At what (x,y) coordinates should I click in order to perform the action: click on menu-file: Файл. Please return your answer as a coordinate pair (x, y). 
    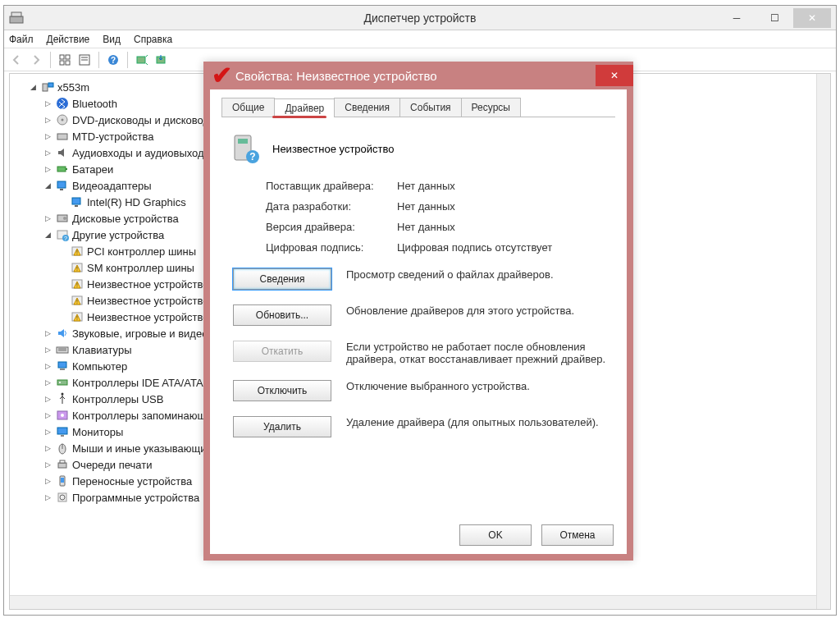
    Looking at the image, I should click on (21, 39).